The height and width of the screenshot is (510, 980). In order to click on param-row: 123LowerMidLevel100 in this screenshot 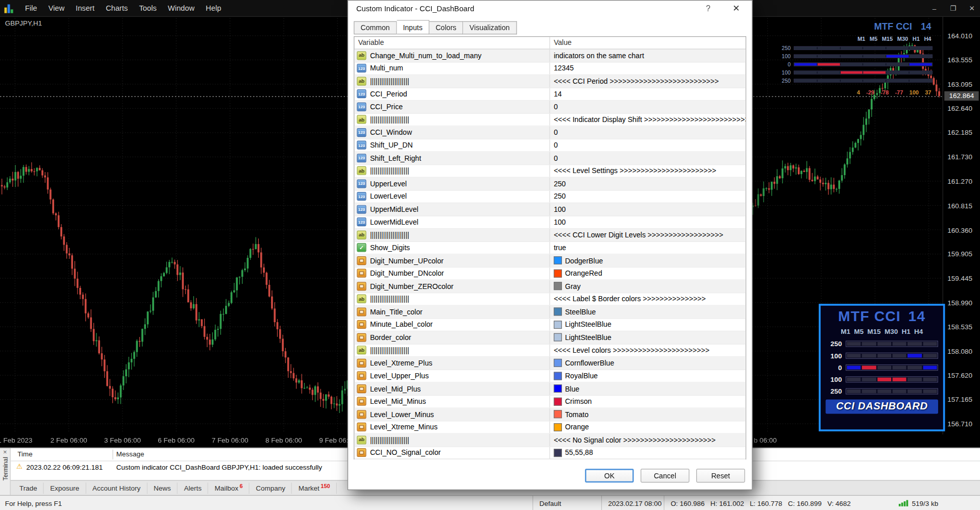, I will do `click(550, 223)`.